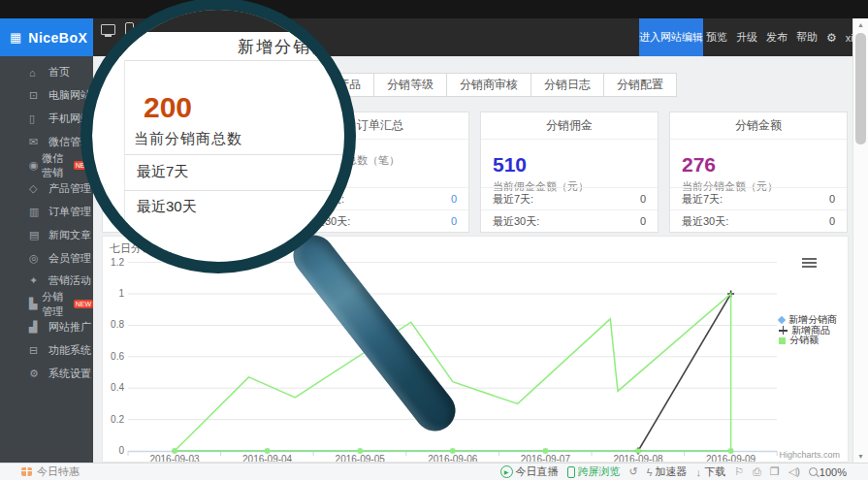 This screenshot has width=868, height=480. I want to click on svg-text: 1, so click(121, 293).